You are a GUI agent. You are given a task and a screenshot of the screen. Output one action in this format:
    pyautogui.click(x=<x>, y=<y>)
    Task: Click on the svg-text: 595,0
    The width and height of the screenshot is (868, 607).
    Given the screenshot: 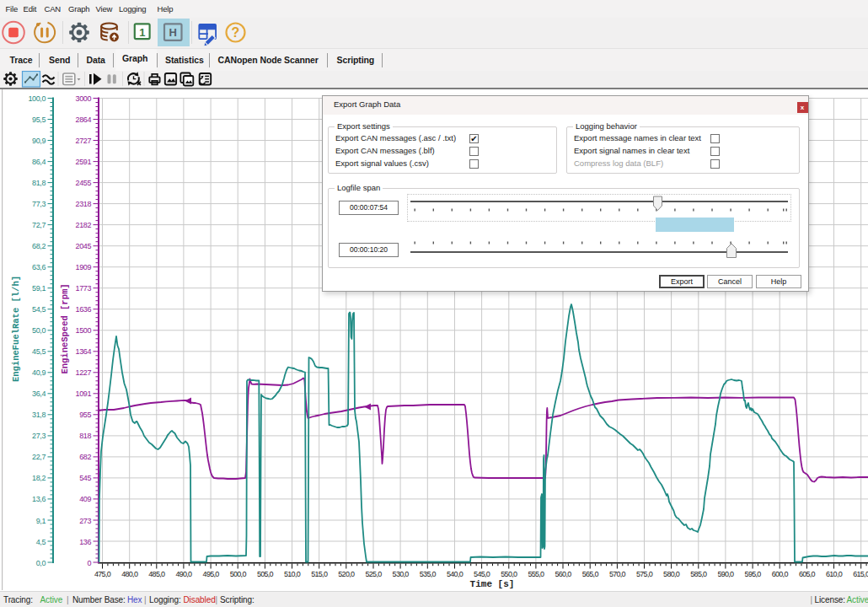 What is the action you would take?
    pyautogui.click(x=753, y=574)
    